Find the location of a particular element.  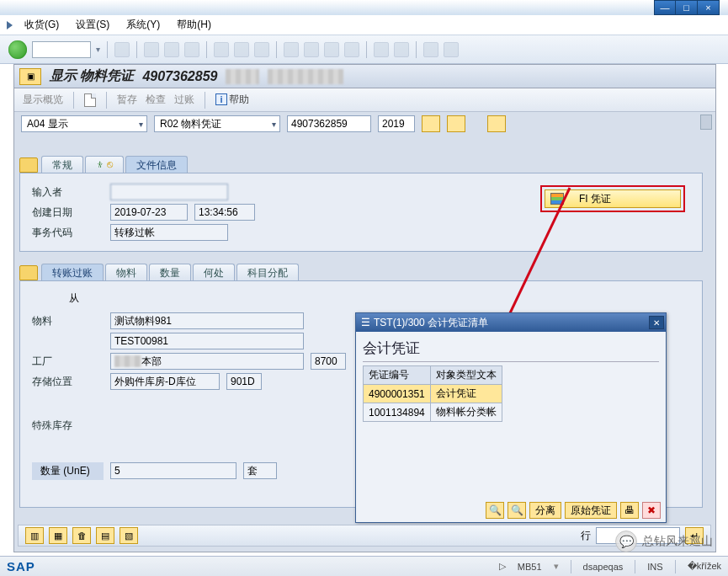

system-toolbar: ▾ is located at coordinates (364, 50).